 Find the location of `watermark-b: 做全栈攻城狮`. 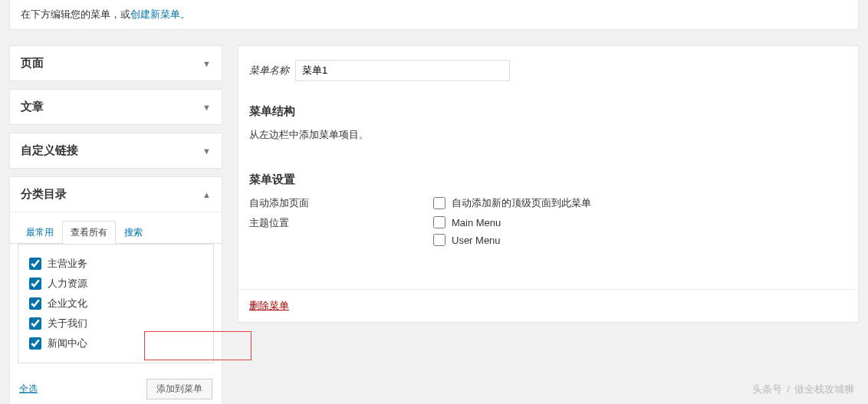

watermark-b: 做全栈攻城狮 is located at coordinates (824, 389).